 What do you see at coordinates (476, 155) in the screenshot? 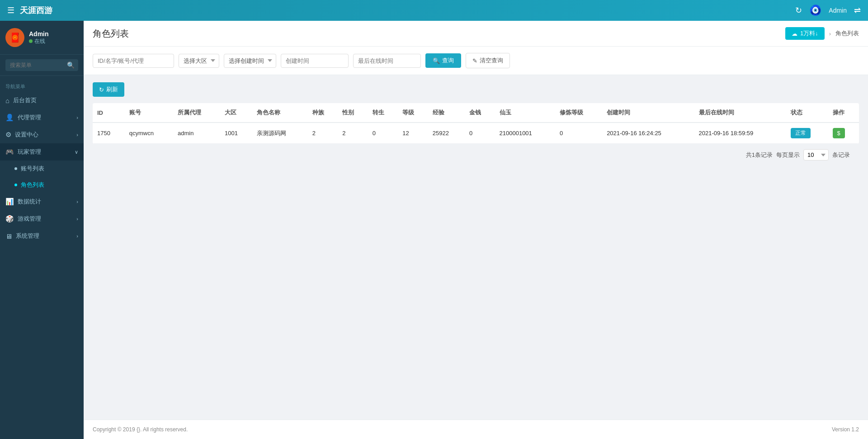
I see `pagination-bar: 共1条记录 每页显示 10 20 50 100 条记录` at bounding box center [476, 155].